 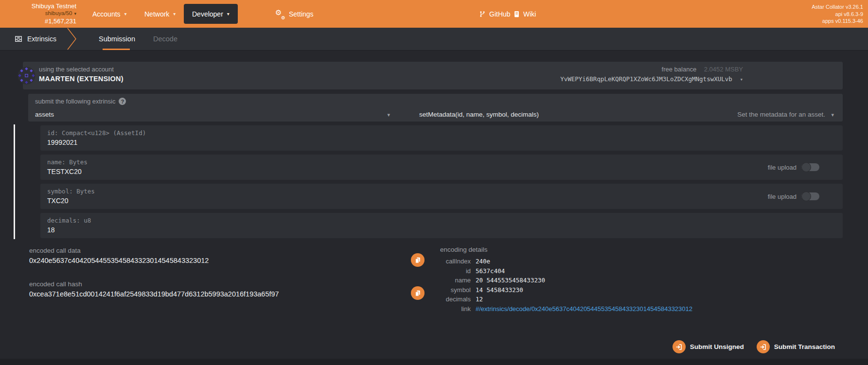 I want to click on git-branch-icon, so click(x=482, y=14).